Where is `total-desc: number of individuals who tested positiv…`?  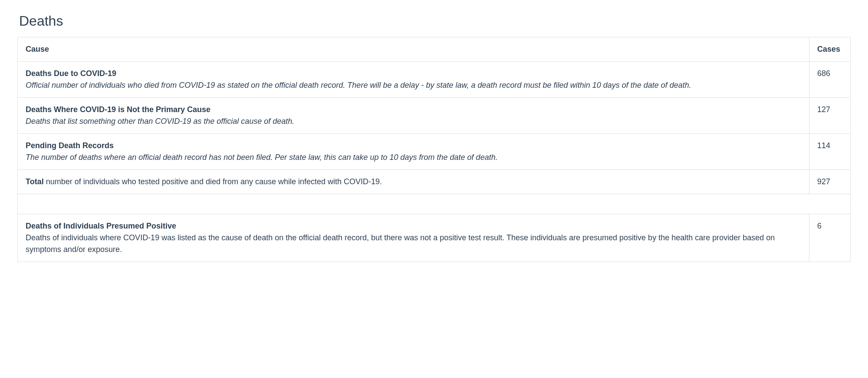 total-desc: number of individuals who tested positiv… is located at coordinates (213, 182).